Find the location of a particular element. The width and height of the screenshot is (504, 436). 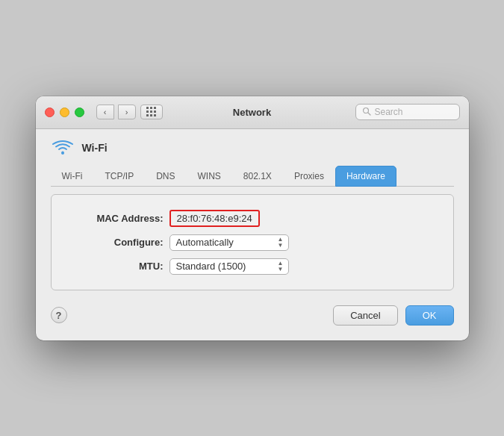

chevron-left-icon: ‹ is located at coordinates (105, 112).